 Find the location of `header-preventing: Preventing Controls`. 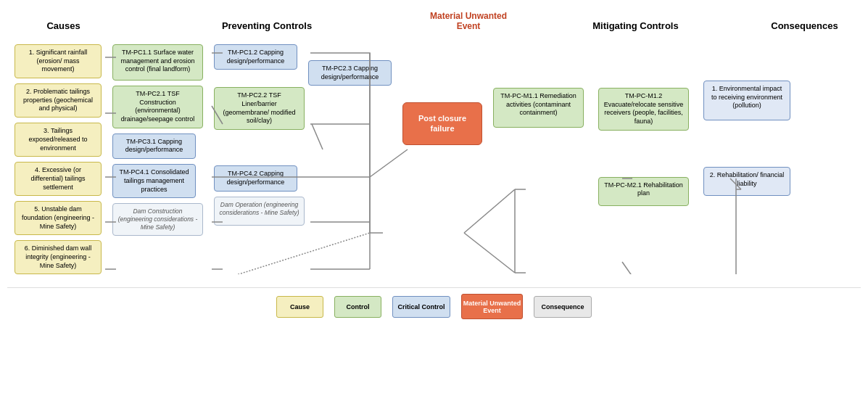

header-preventing: Preventing Controls is located at coordinates (267, 26).